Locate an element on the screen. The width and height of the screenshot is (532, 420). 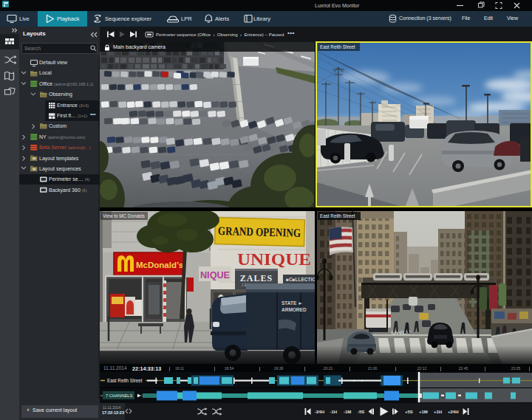
svg-text: ZALES is located at coordinates (256, 278).